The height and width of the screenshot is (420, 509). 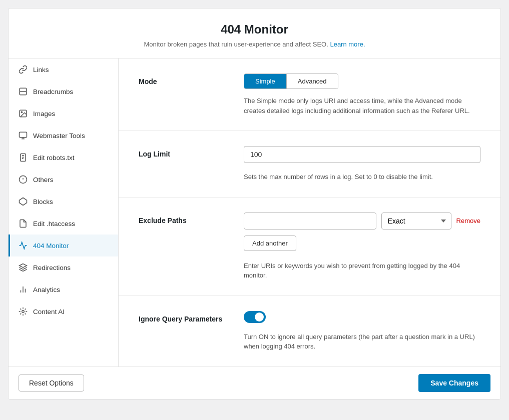 What do you see at coordinates (362, 221) in the screenshot?
I see `exclude-path-row: Exact Contains Starts With Ends With Rem…` at bounding box center [362, 221].